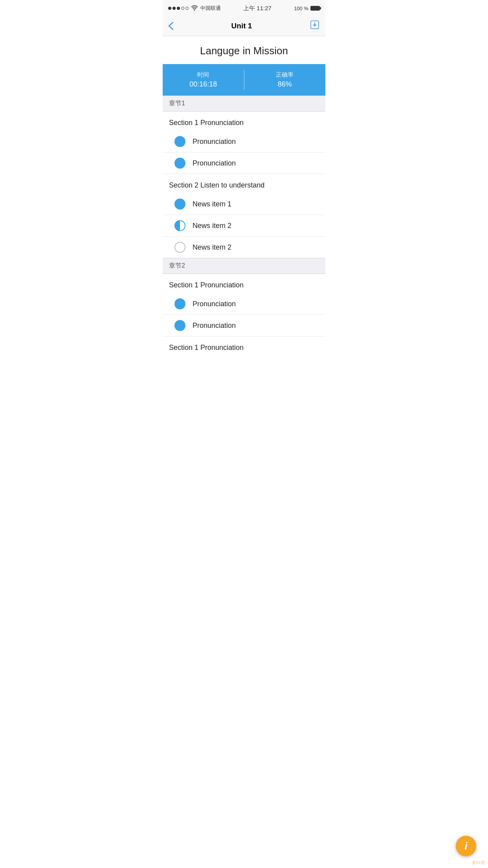 The width and height of the screenshot is (488, 868). I want to click on back-button, so click(171, 26).